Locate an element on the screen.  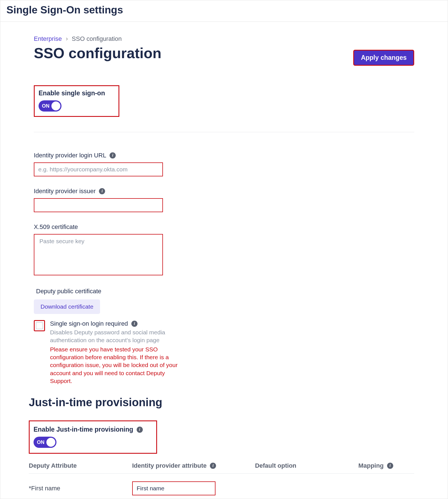
x509-input is located at coordinates (98, 255).